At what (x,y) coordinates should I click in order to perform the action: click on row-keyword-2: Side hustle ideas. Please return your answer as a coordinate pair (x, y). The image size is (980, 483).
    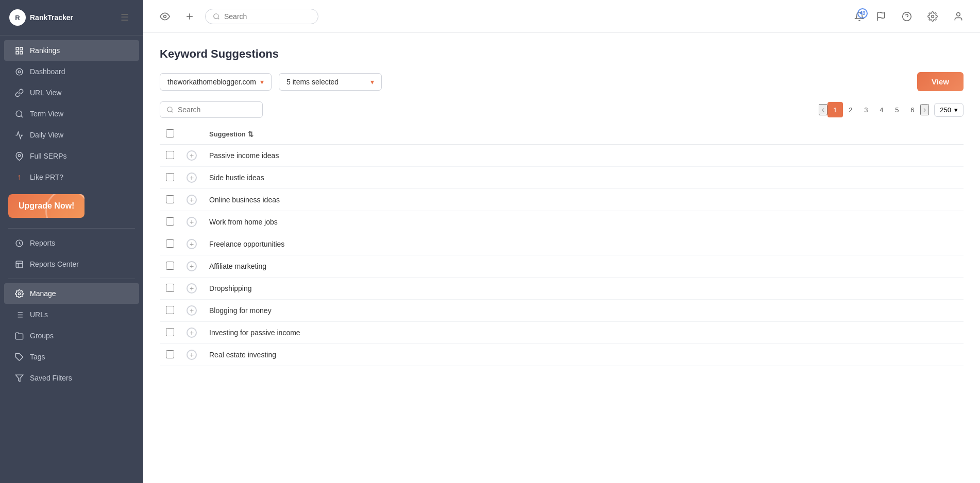
    Looking at the image, I should click on (583, 178).